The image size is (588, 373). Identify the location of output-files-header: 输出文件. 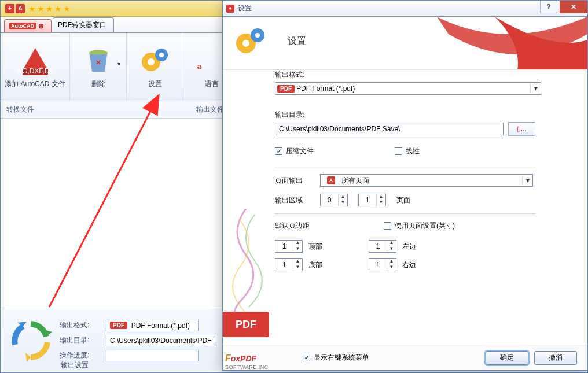
(207, 110).